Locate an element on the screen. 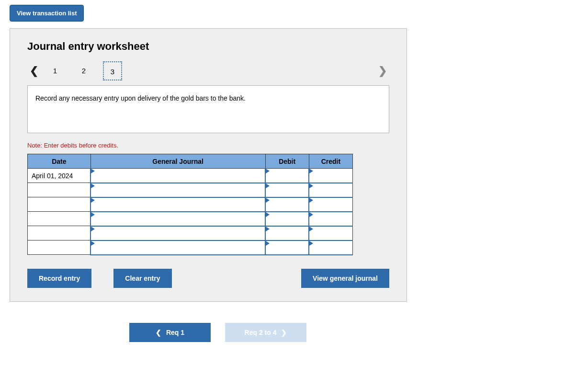  note-text: Note: Enter debits before credits. is located at coordinates (208, 146).